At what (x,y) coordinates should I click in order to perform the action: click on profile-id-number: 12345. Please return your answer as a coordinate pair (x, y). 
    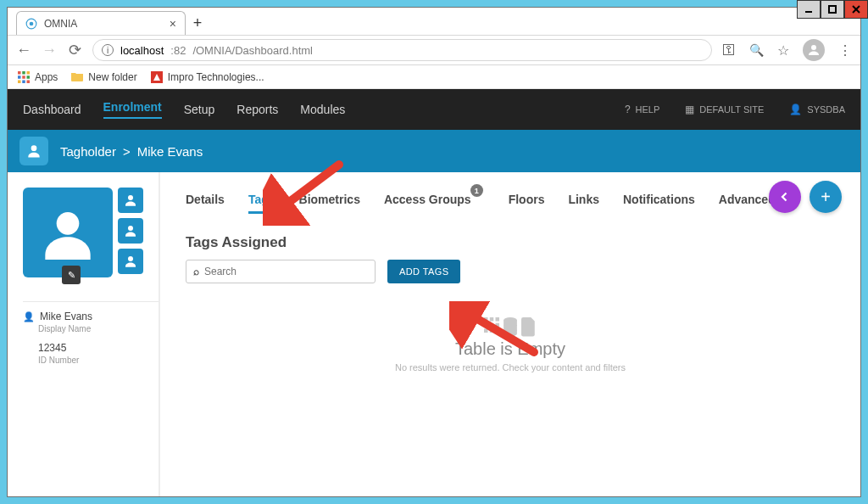
    Looking at the image, I should click on (44, 348).